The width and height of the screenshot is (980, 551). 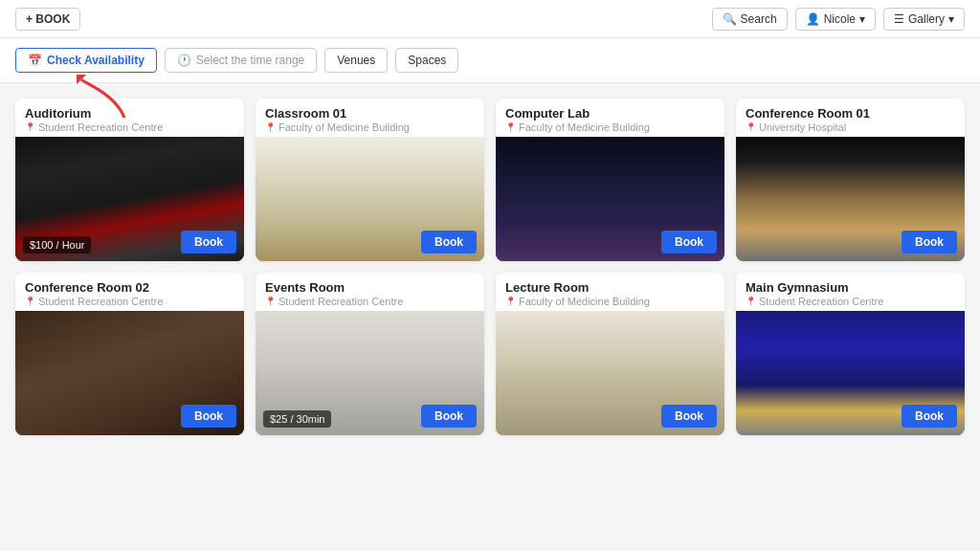 I want to click on check-availability-label: Check Availability, so click(x=96, y=60).